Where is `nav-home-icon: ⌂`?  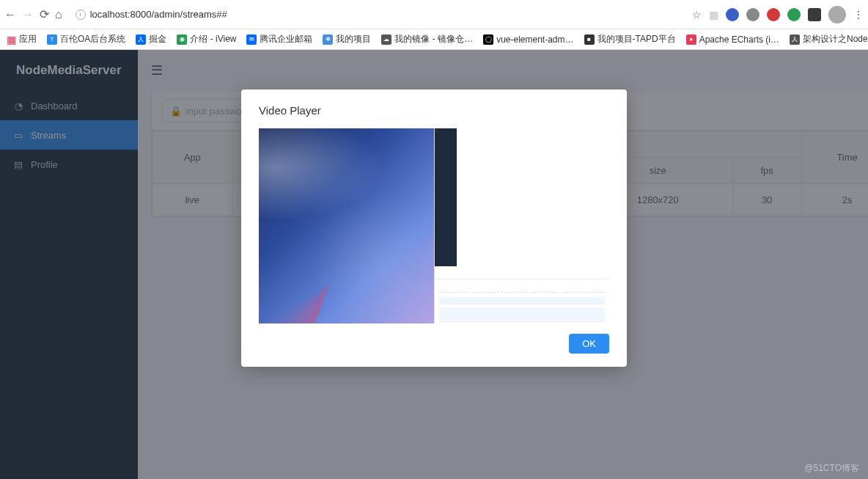
nav-home-icon: ⌂ is located at coordinates (59, 15).